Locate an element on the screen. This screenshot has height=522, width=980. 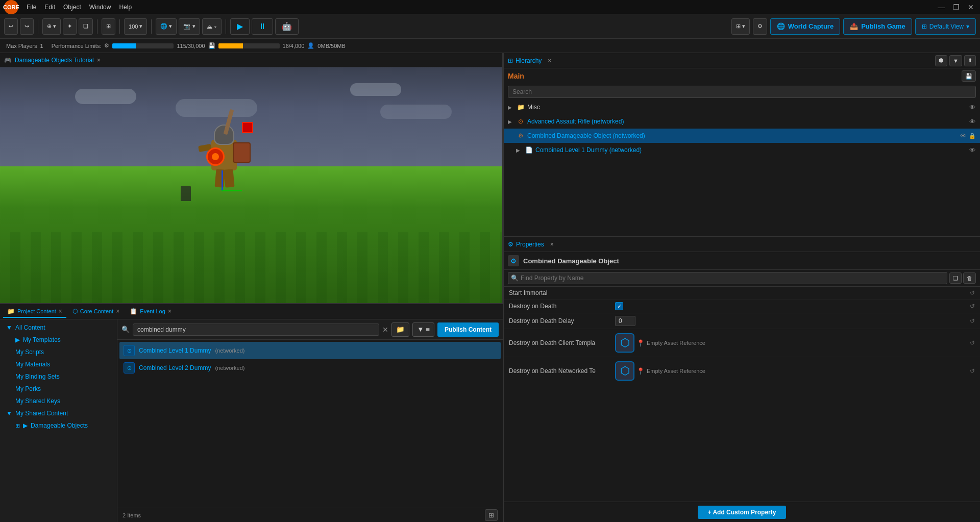
filter-button: ▼ ≡ is located at coordinates (424, 330).